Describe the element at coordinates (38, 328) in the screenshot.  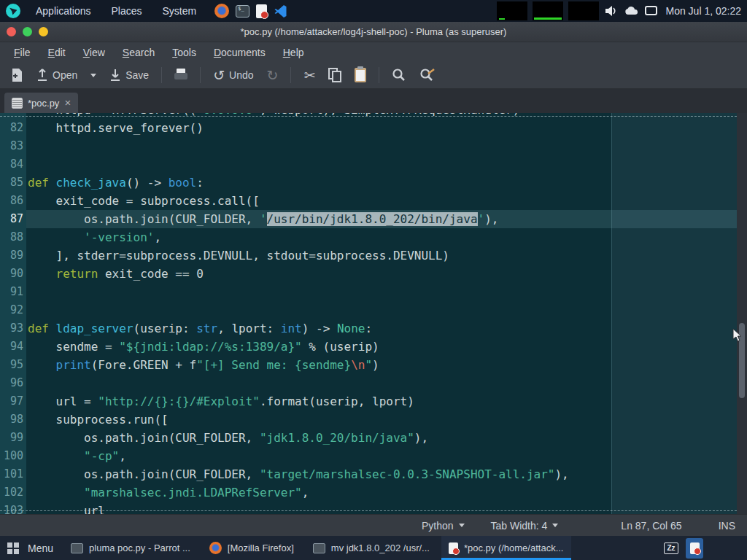
I see `code-token: def` at that location.